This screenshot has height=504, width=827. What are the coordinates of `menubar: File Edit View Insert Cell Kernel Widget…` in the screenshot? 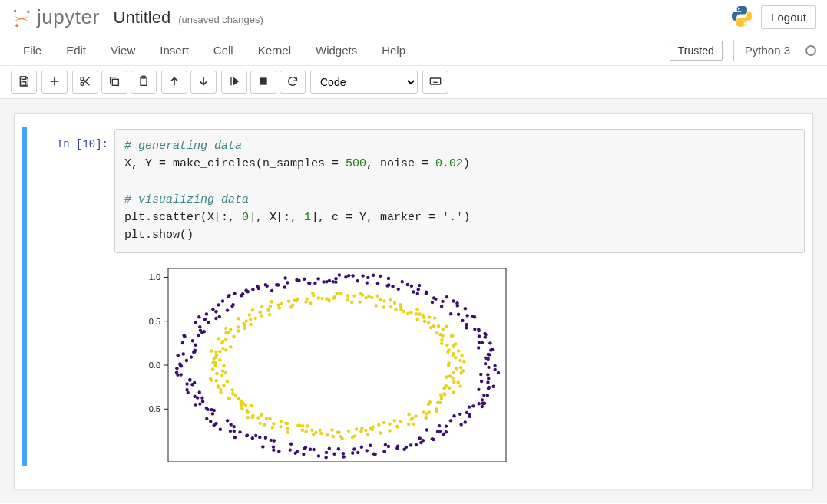 It's located at (214, 51).